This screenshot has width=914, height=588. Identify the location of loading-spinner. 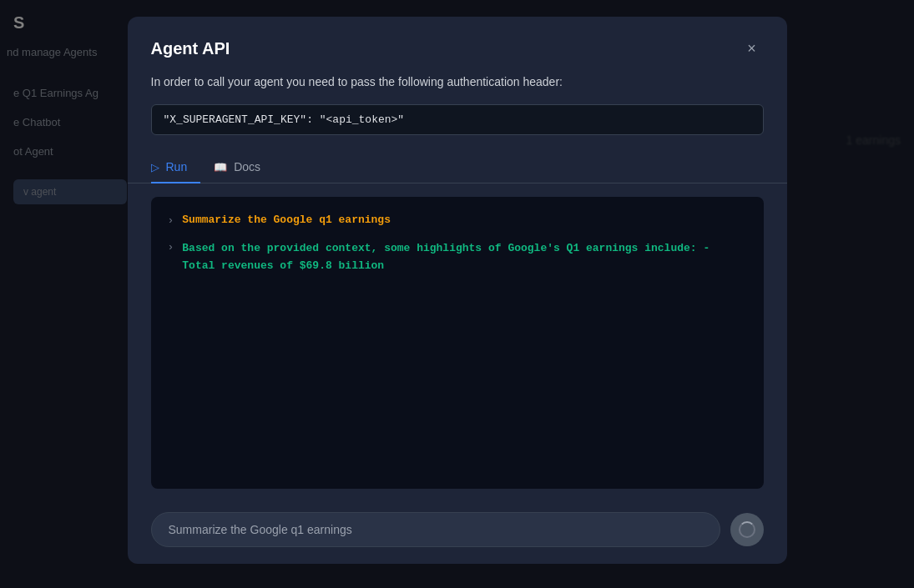
(747, 530).